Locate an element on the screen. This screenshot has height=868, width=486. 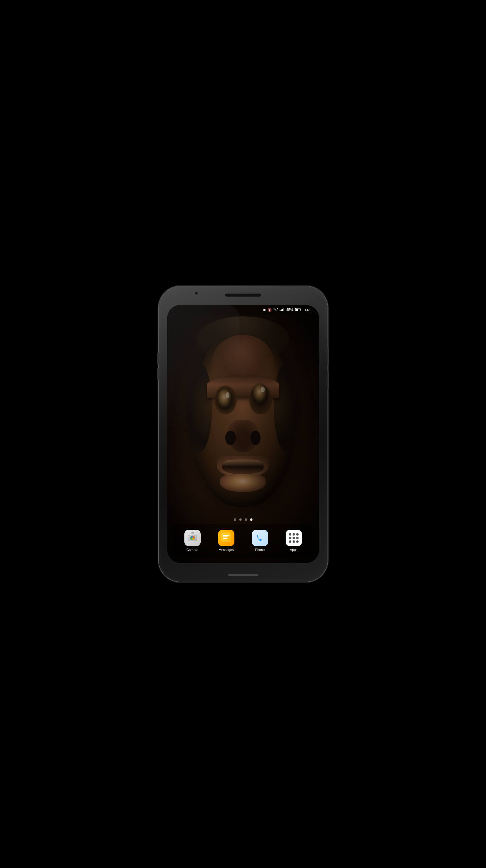
home-bar is located at coordinates (243, 575).